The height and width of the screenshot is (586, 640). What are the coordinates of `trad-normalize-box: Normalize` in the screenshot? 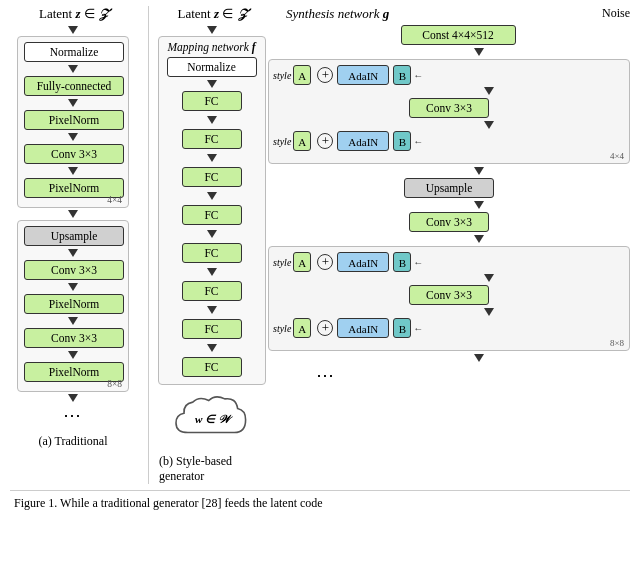 It's located at (74, 52).